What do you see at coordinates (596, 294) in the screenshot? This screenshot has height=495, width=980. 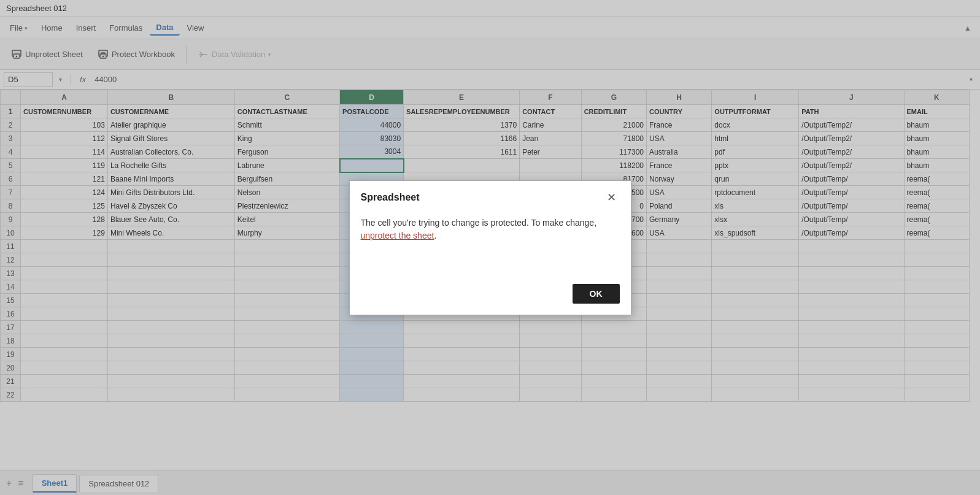 I see `modal-ok-button: OK` at bounding box center [596, 294].